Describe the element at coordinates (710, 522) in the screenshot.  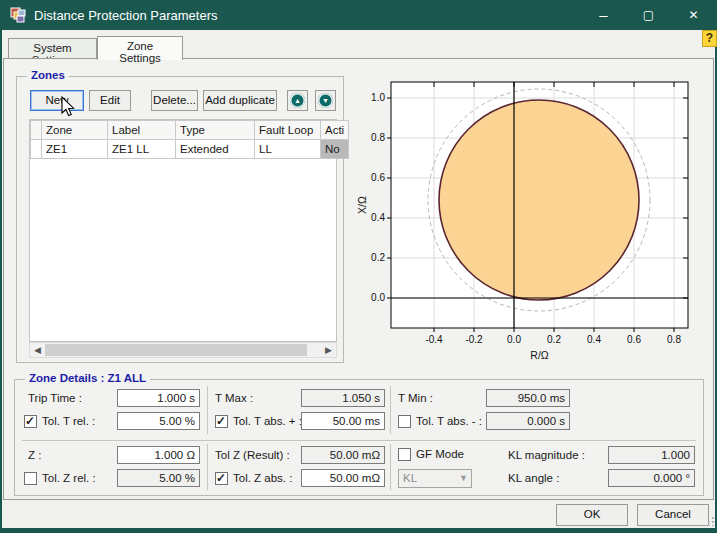
I see `resize-grip` at that location.